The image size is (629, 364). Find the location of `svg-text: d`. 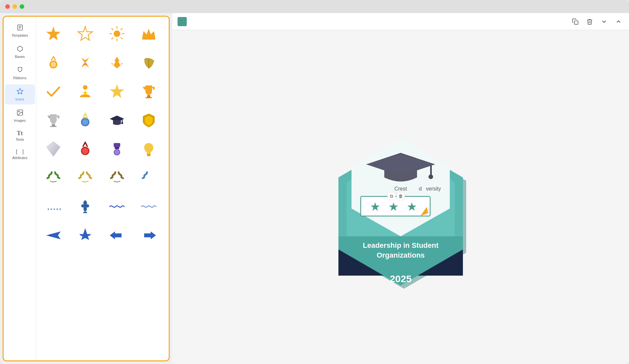

svg-text: d is located at coordinates (421, 189).